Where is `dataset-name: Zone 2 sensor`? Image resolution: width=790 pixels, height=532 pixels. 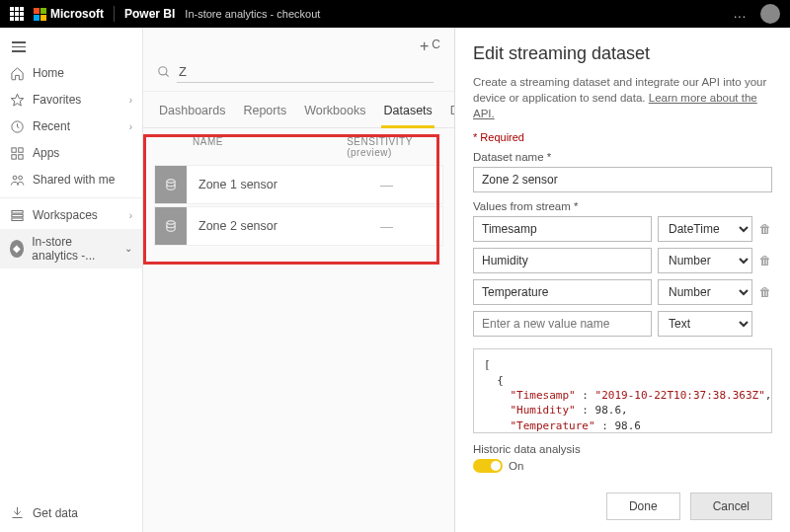
dataset-name: Zone 2 sensor is located at coordinates (283, 226).